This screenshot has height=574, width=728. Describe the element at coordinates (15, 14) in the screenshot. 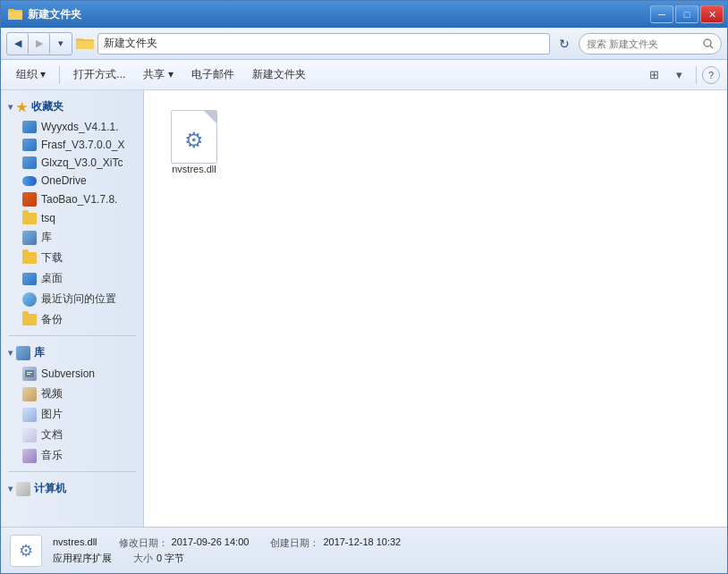

I see `folder-title-icon` at that location.